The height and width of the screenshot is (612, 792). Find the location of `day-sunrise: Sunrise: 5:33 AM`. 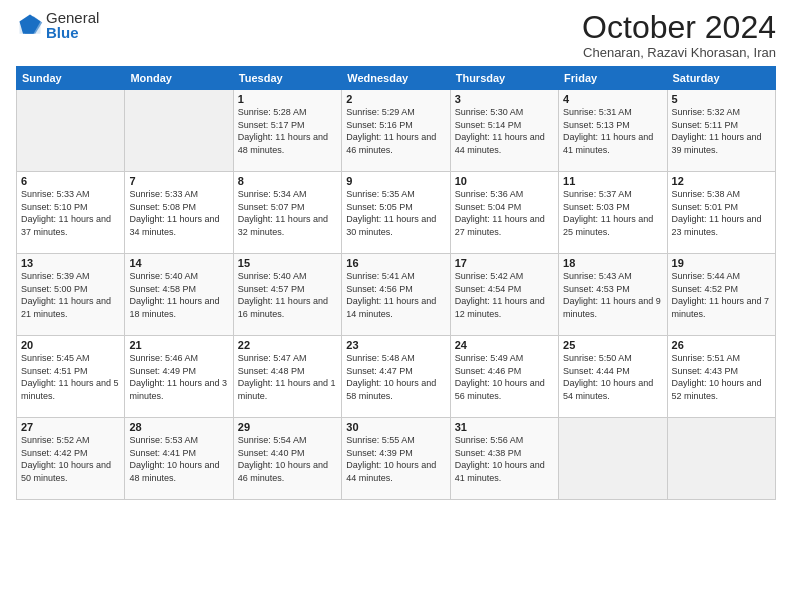

day-sunrise: Sunrise: 5:33 AM is located at coordinates (164, 194).